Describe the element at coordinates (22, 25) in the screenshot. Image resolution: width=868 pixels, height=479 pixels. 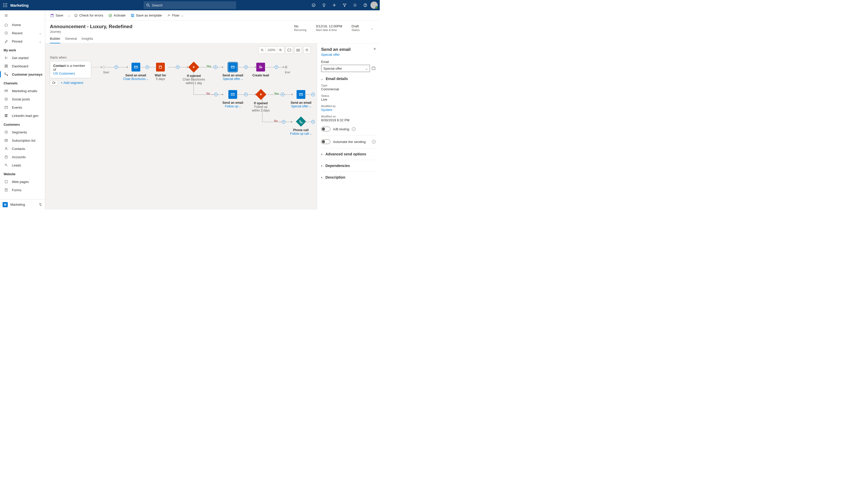
I see `nav-home: Home` at that location.